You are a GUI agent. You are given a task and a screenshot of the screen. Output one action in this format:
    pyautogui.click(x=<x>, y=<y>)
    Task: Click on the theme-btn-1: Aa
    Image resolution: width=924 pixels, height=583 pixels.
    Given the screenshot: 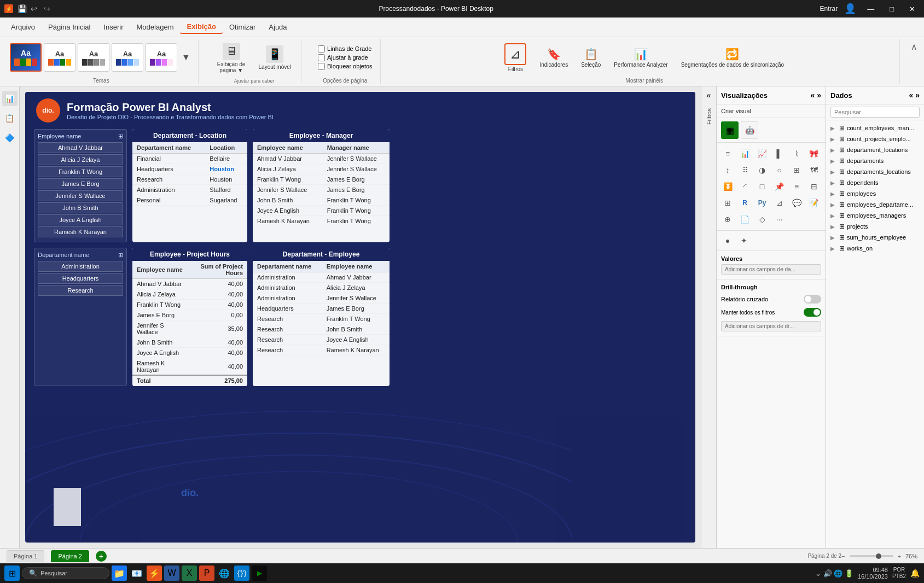 What is the action you would take?
    pyautogui.click(x=26, y=57)
    